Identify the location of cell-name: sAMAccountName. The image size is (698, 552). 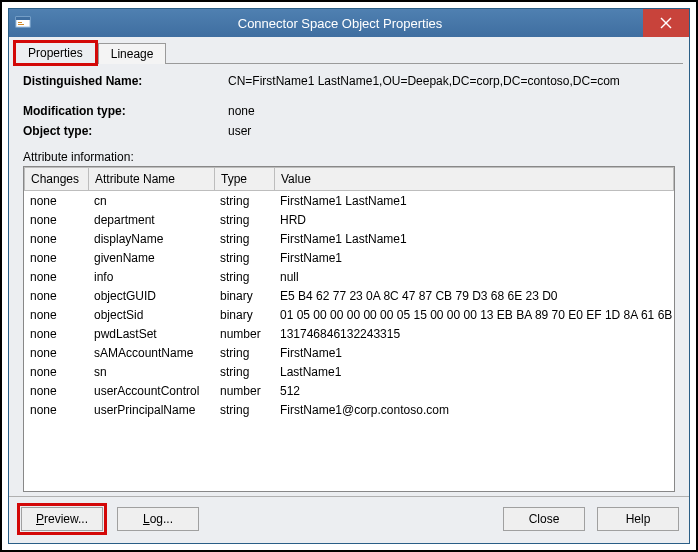
(151, 352).